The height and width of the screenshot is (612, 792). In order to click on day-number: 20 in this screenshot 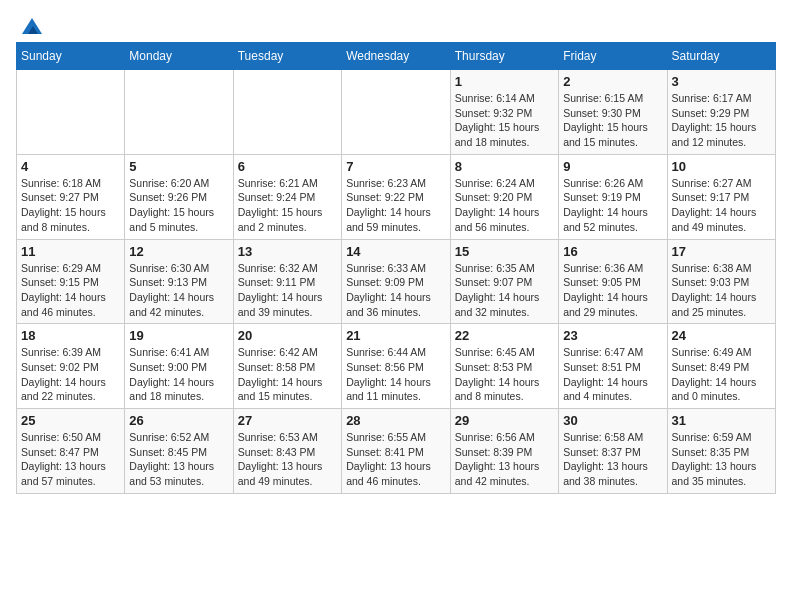, I will do `click(288, 336)`.